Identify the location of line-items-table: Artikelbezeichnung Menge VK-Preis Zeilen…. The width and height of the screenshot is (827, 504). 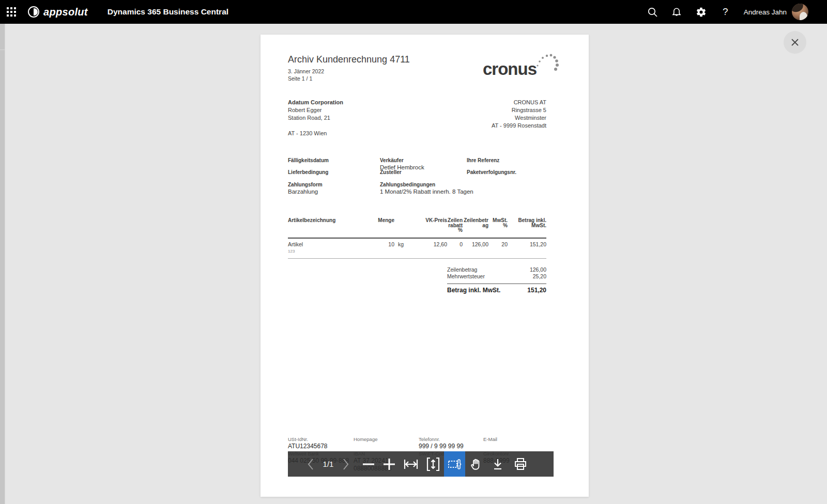
(417, 239).